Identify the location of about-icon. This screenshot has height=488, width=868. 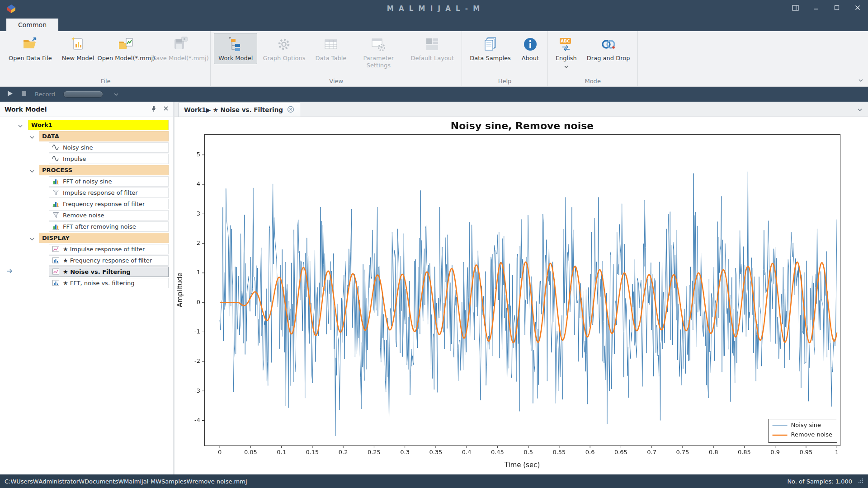
(530, 44).